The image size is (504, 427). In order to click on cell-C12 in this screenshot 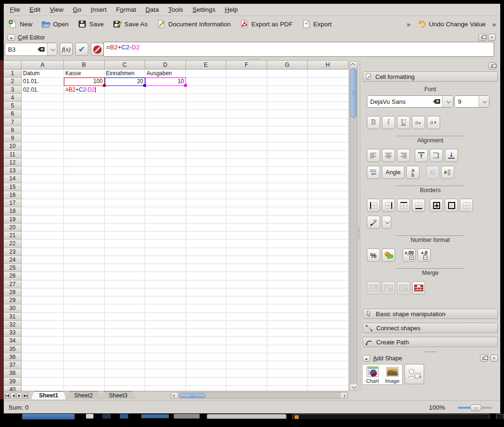, I will do `click(125, 163)`.